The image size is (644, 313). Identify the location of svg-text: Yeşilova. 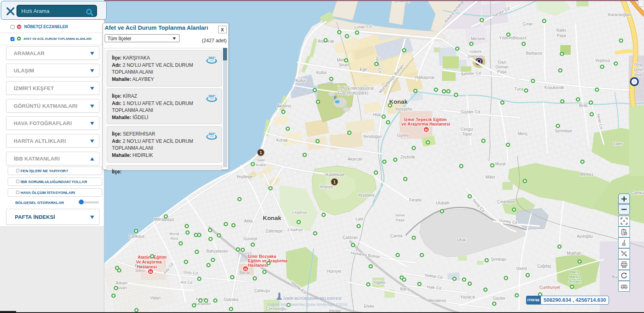
(603, 60).